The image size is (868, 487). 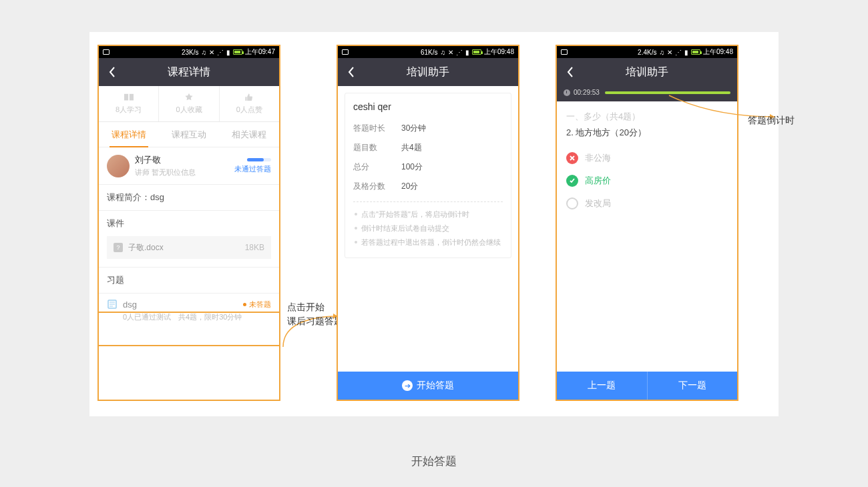 I want to click on arrow-right-icon: ➔, so click(x=407, y=386).